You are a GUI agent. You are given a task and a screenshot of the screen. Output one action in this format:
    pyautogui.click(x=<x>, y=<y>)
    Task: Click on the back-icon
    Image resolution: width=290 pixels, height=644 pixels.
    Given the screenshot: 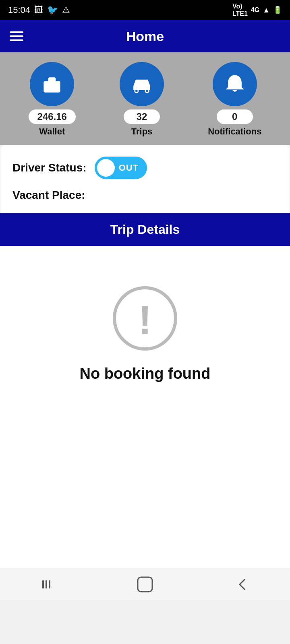 What is the action you would take?
    pyautogui.click(x=242, y=584)
    